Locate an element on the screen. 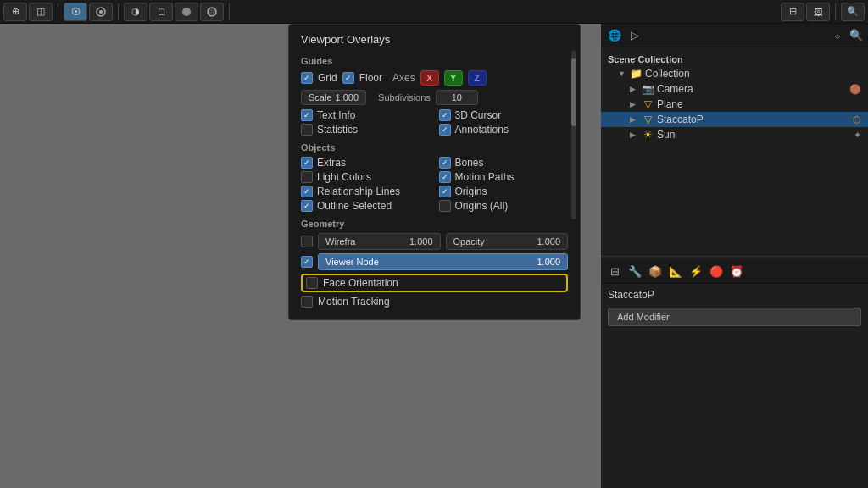 The width and height of the screenshot is (868, 488). staccatop-modifier-icon: ⬡ is located at coordinates (857, 120).